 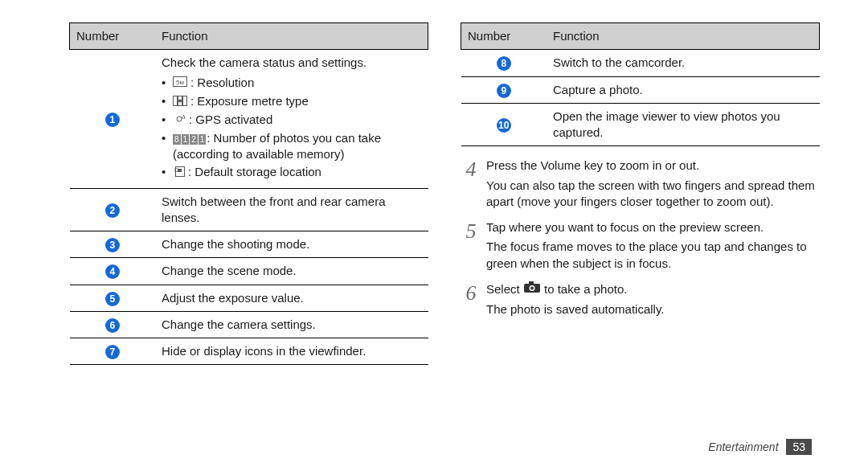 I want to click on item-label: GPS activated, so click(x=234, y=119).